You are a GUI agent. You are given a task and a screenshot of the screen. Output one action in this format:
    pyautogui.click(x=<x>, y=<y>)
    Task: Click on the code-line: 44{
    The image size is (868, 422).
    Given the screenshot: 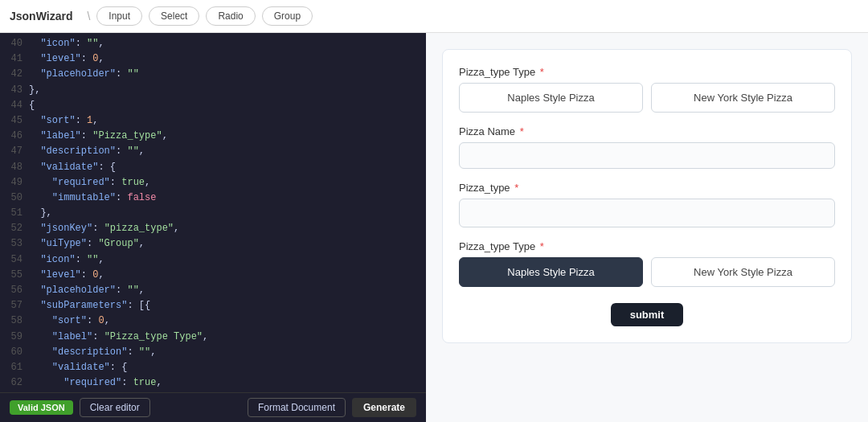 What is the action you would take?
    pyautogui.click(x=213, y=106)
    